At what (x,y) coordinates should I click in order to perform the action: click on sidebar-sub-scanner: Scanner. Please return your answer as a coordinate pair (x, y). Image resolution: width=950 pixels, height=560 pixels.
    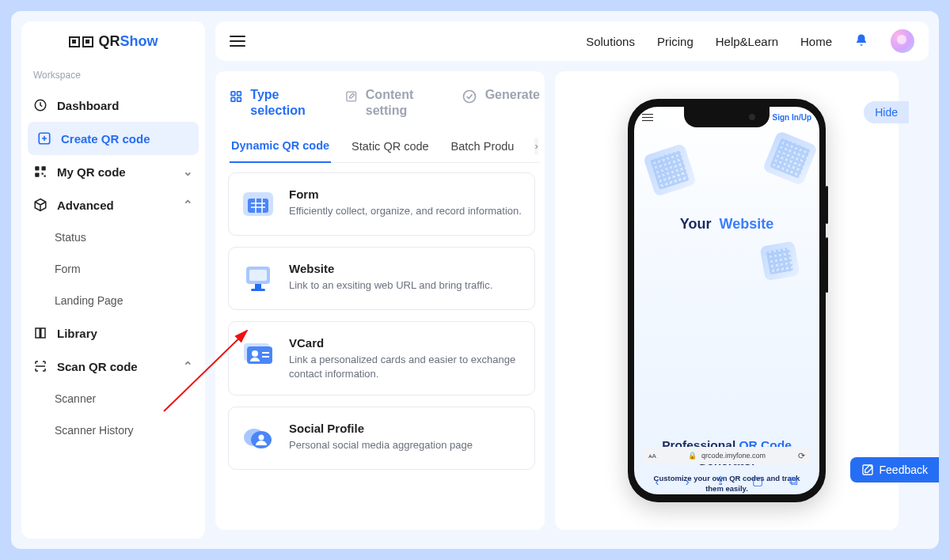
    Looking at the image, I should click on (113, 399).